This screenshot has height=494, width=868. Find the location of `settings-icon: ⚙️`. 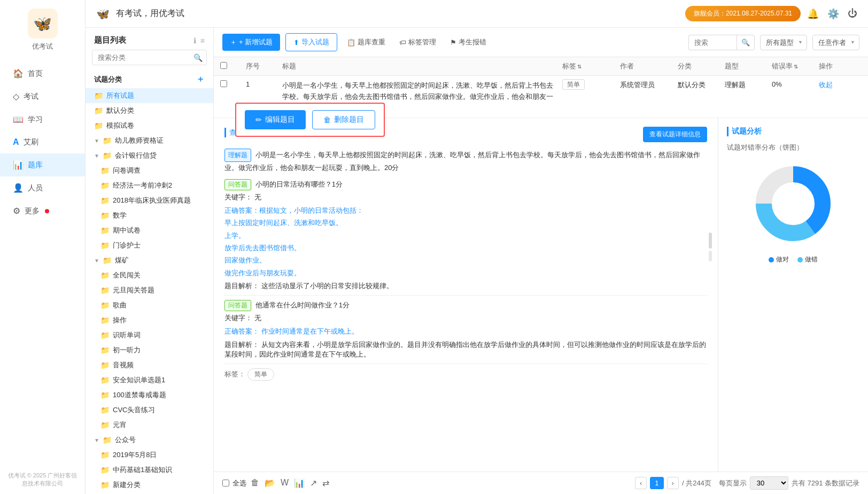

settings-icon: ⚙️ is located at coordinates (833, 14).